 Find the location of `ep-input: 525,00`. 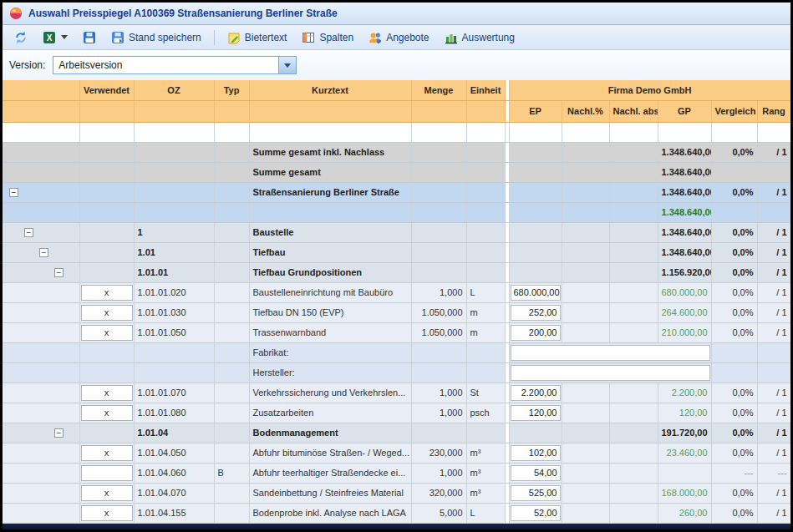

ep-input: 525,00 is located at coordinates (536, 493).